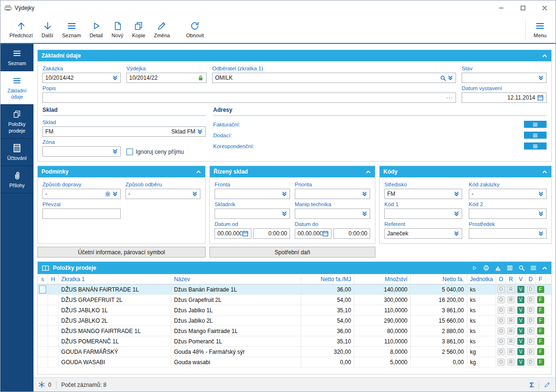 The width and height of the screenshot is (556, 392). Describe the element at coordinates (382, 331) in the screenshot. I see `row-mnozstvi: 80,0000` at that location.